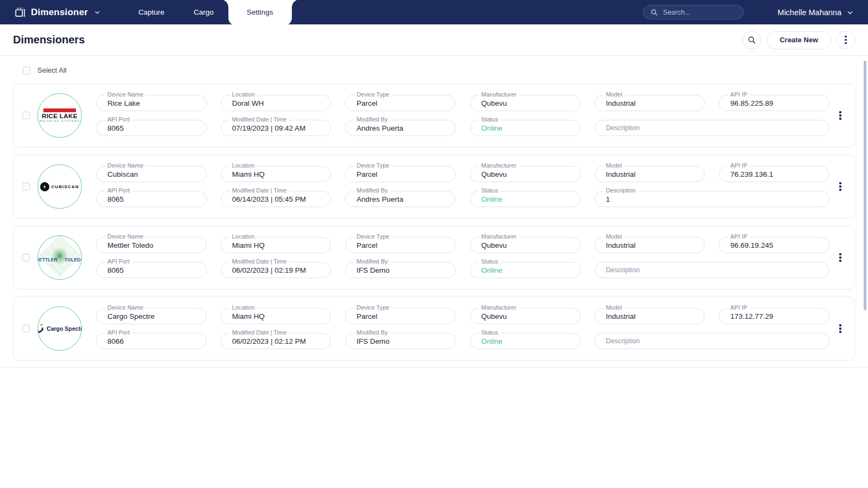  I want to click on create-new-button: Create New, so click(799, 40).